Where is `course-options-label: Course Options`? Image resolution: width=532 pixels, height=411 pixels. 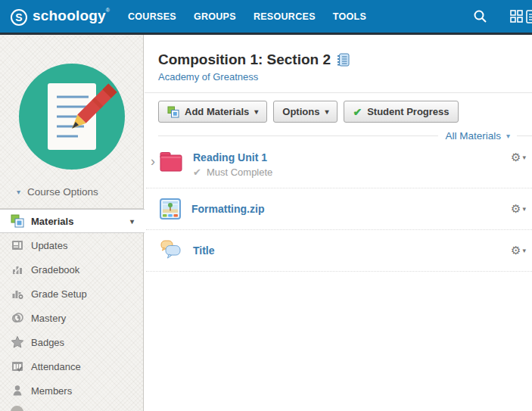
course-options-label: Course Options is located at coordinates (63, 192).